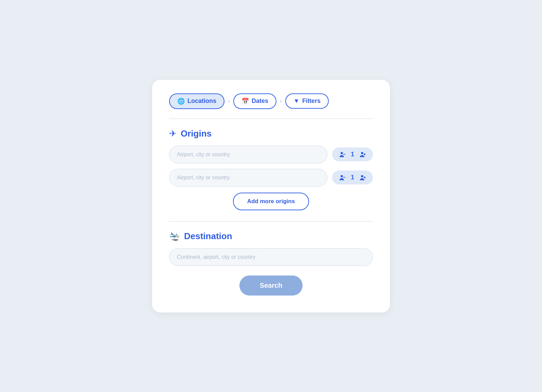 The width and height of the screenshot is (542, 392). Describe the element at coordinates (307, 101) in the screenshot. I see `tab-filters: ▼ Filters` at that location.